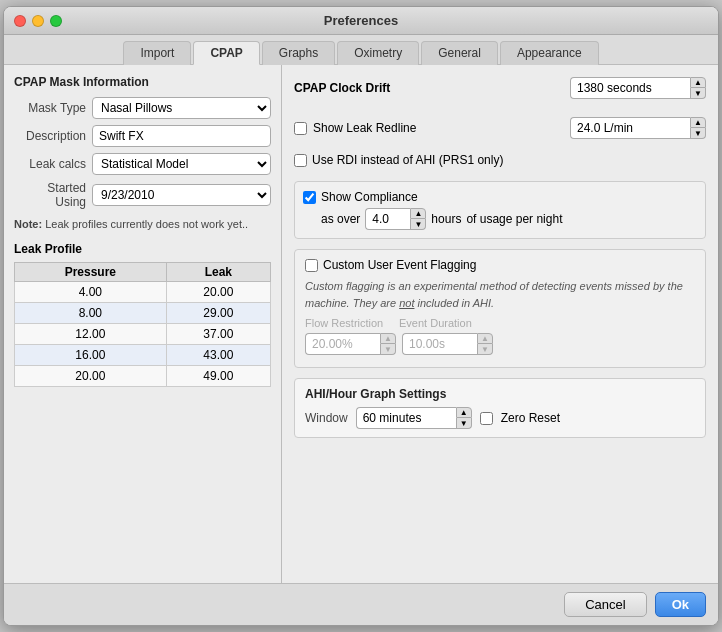 The width and height of the screenshot is (722, 632). What do you see at coordinates (310, 198) in the screenshot?
I see `compliance-checkbox` at bounding box center [310, 198].